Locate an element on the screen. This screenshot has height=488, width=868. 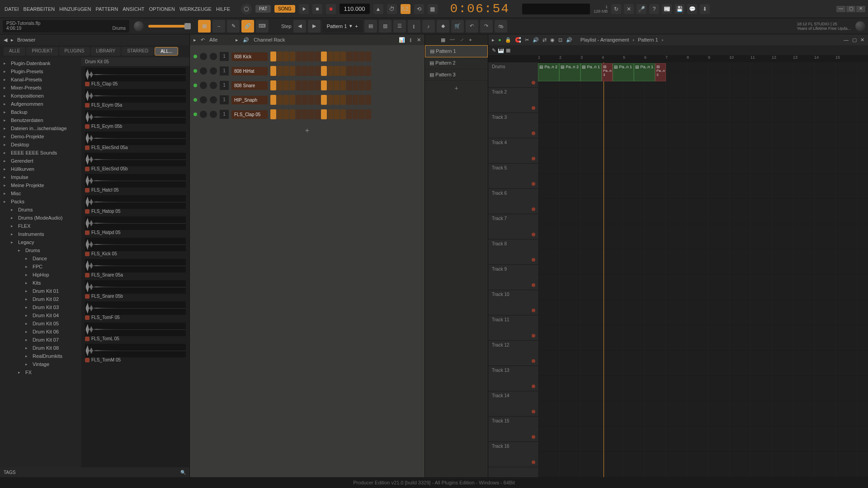
tree-item: ▸Meine Projekte is located at coordinates (41, 185).